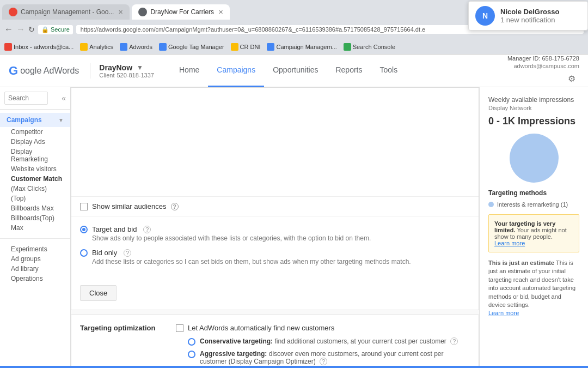 The height and width of the screenshot is (368, 588). Describe the element at coordinates (275, 249) in the screenshot. I see `targeting-options: Target and bid ? Show ads only to people…` at that location.